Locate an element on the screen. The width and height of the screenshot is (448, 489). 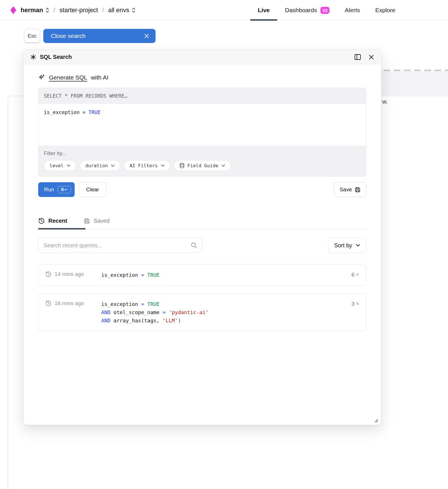
filter-pills: level duration AI Filters Field Guide is located at coordinates (202, 166).